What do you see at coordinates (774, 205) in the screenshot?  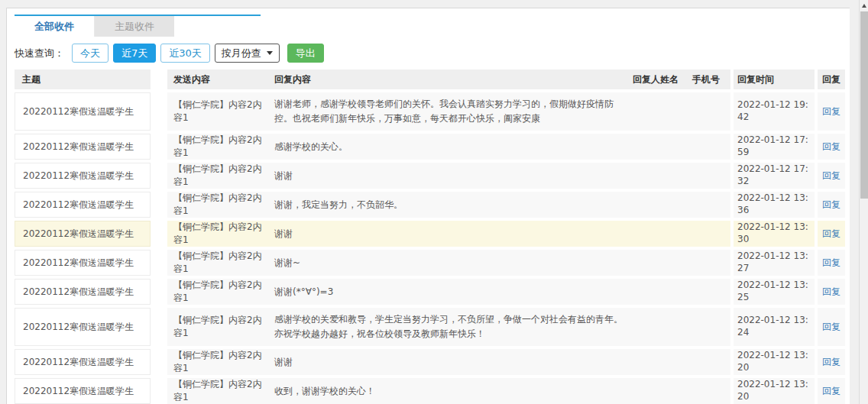 I see `cell-reply-time: 2022-01-12 13:36` at bounding box center [774, 205].